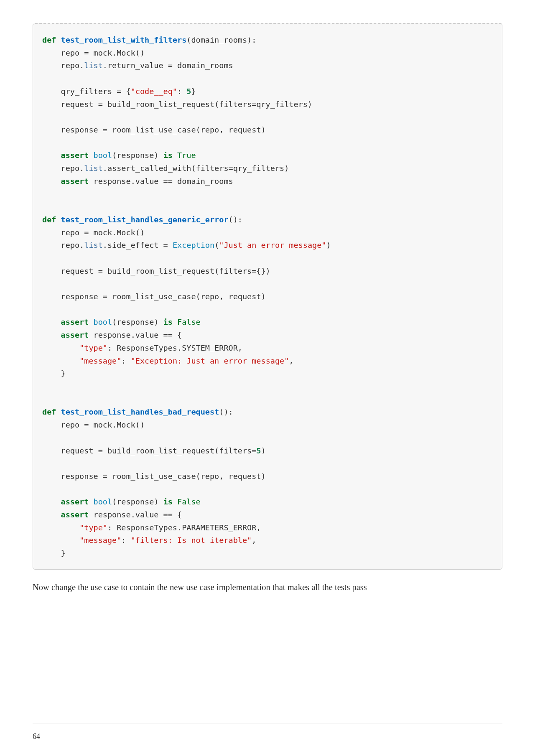  What do you see at coordinates (217, 245) in the screenshot?
I see `code-text: (` at bounding box center [217, 245].